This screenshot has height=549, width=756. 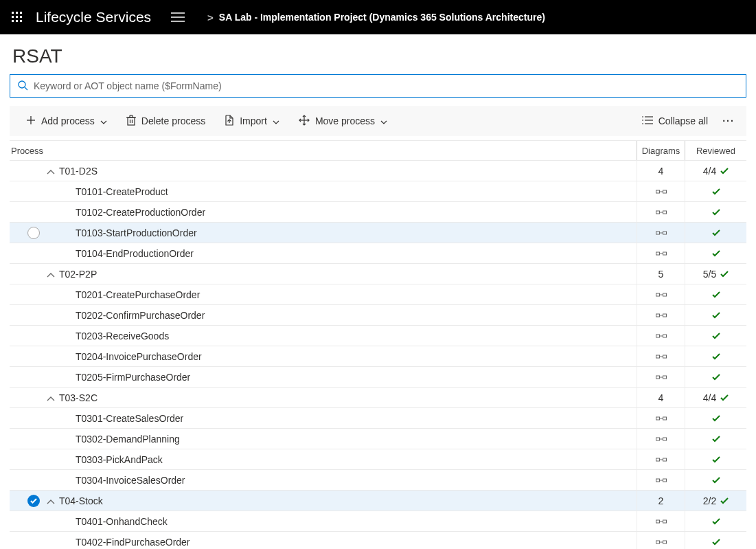 What do you see at coordinates (378, 171) in the screenshot?
I see `process-row: T01-D2S44/4` at bounding box center [378, 171].